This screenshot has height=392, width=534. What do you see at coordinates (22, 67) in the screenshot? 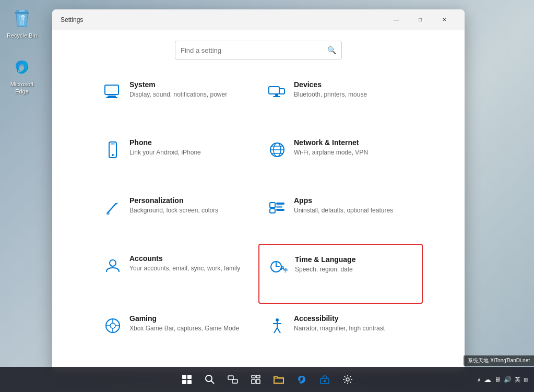
I see `edge-image` at bounding box center [22, 67].